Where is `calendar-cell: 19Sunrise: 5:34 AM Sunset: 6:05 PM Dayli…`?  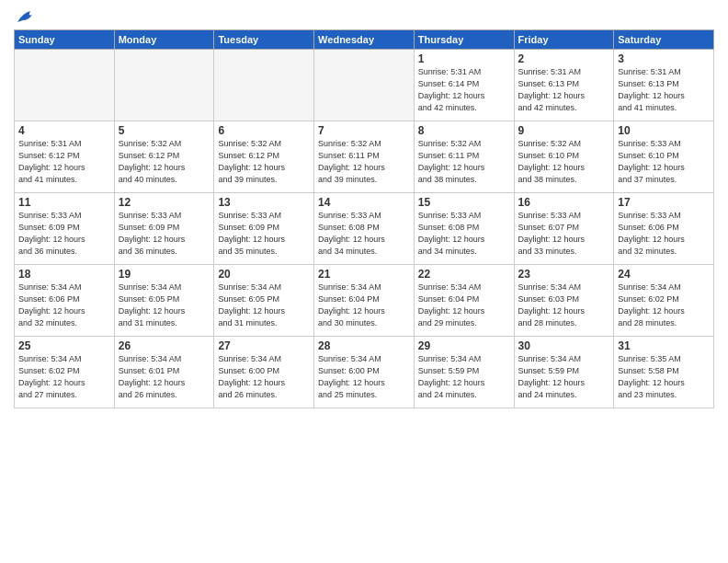 calendar-cell: 19Sunrise: 5:34 AM Sunset: 6:05 PM Dayli… is located at coordinates (164, 301).